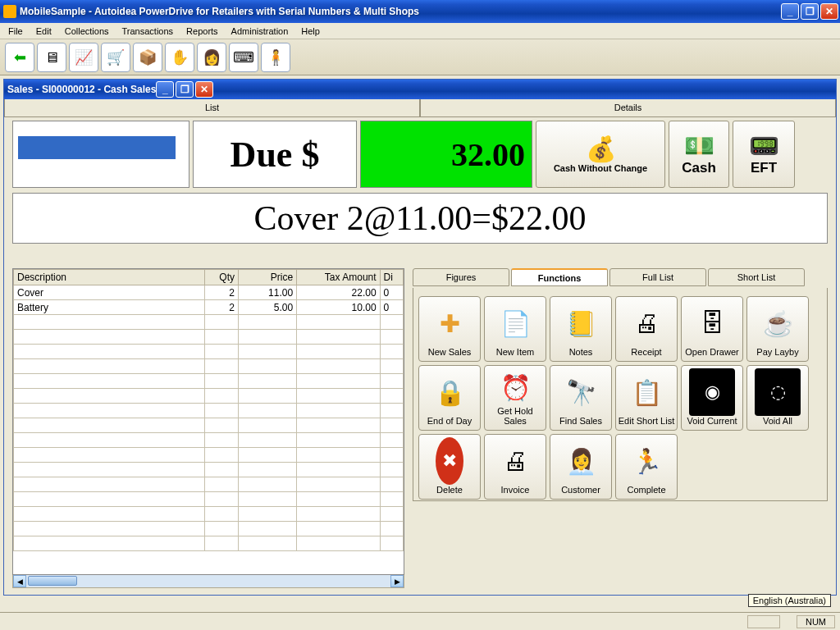  I want to click on padlock-icon: 🔒, so click(450, 392).